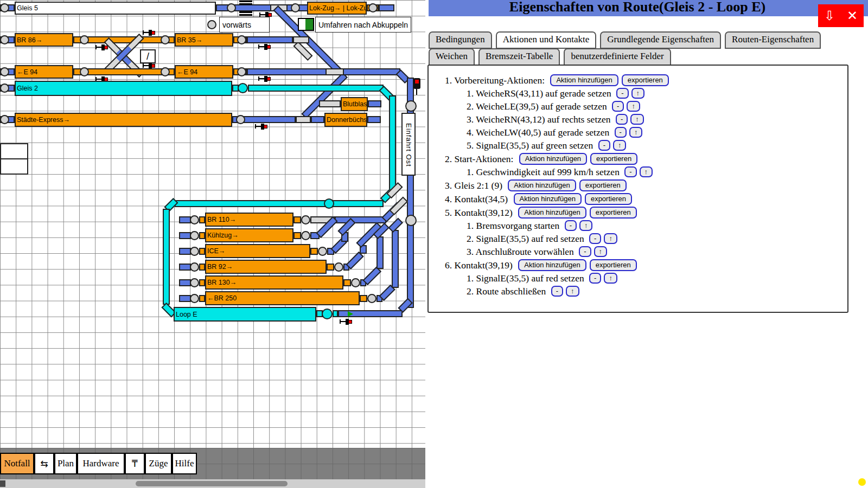  I want to click on block-br250: ←BR 250, so click(282, 298).